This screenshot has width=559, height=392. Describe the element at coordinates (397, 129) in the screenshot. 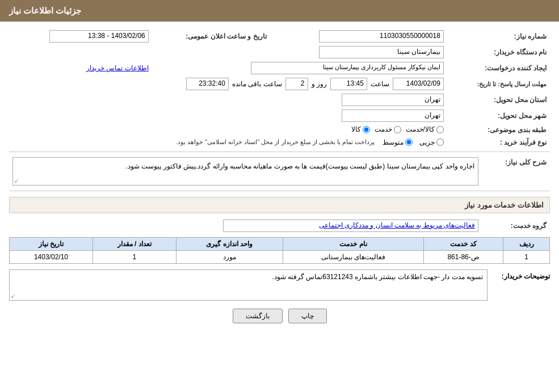

I see `category-radio-group: کالا/خدمت خدمت کالا` at that location.